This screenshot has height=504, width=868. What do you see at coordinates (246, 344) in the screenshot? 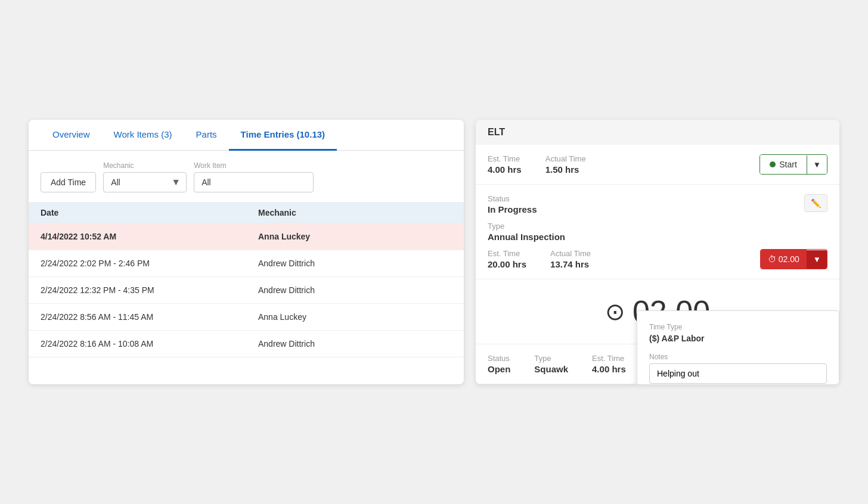
I see `table-row: 2/24/2022 8:16 AM - 10:08 AM Andrew Ditt…` at bounding box center [246, 344].